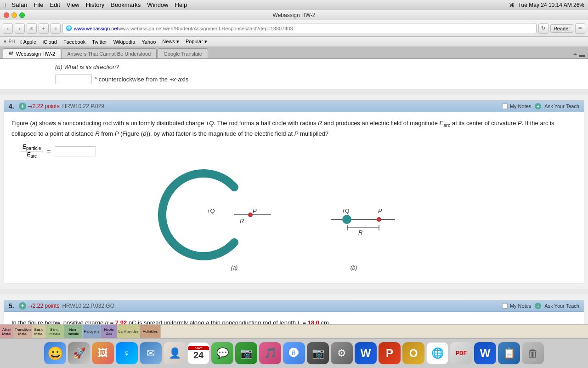 This screenshot has height=368, width=588. I want to click on menu-bookmarks: Bookmarks, so click(126, 5).